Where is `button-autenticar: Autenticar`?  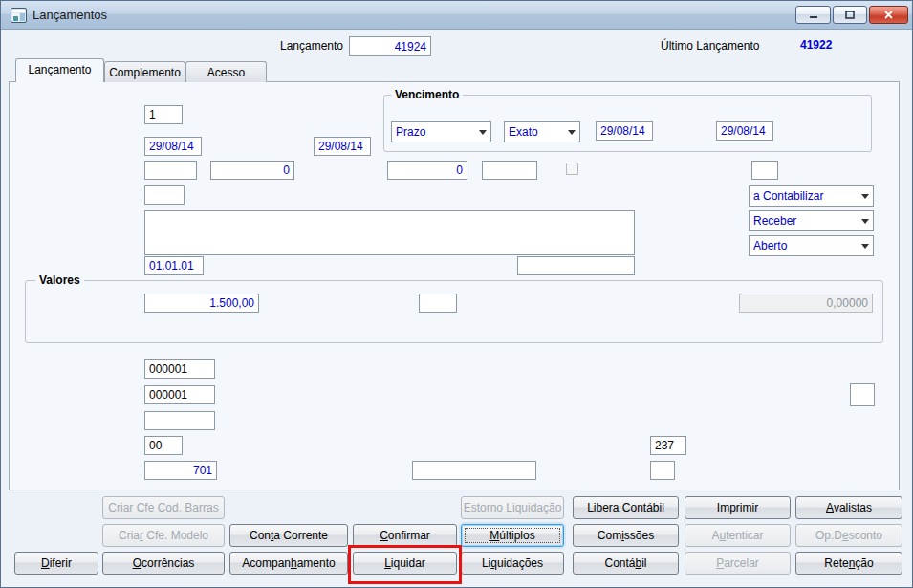 button-autenticar: Autenticar is located at coordinates (738, 535).